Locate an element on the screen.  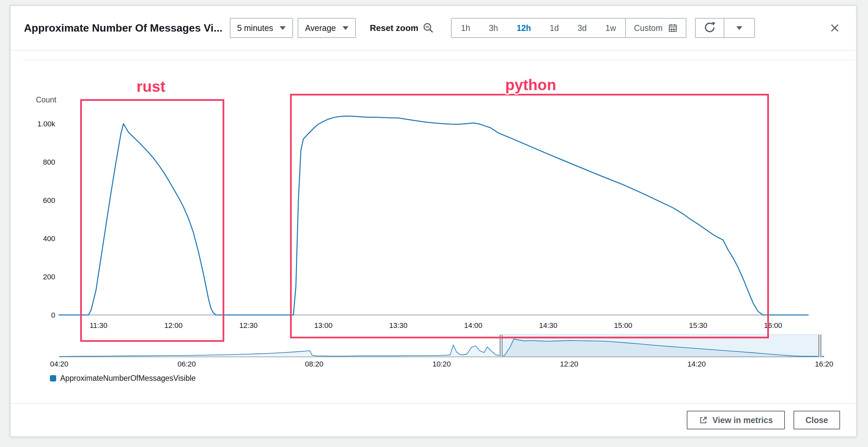
time-range-12h: 12h is located at coordinates (524, 28).